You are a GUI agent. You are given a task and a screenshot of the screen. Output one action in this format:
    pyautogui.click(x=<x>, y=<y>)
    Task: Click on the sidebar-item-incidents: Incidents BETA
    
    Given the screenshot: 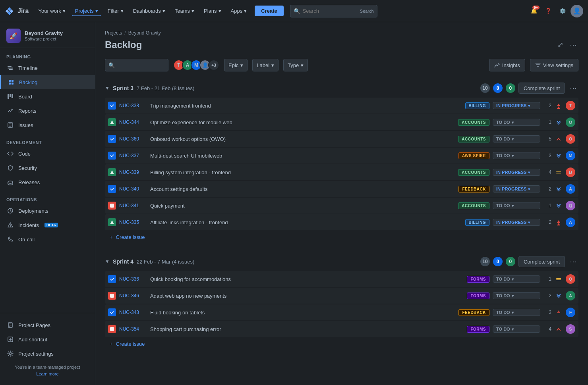 What is the action you would take?
    pyautogui.click(x=48, y=225)
    